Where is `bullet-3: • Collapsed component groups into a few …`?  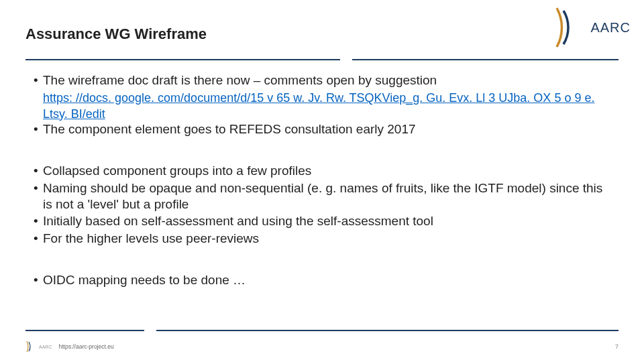
bullet-3: • Collapsed component groups into a few … is located at coordinates (322, 171).